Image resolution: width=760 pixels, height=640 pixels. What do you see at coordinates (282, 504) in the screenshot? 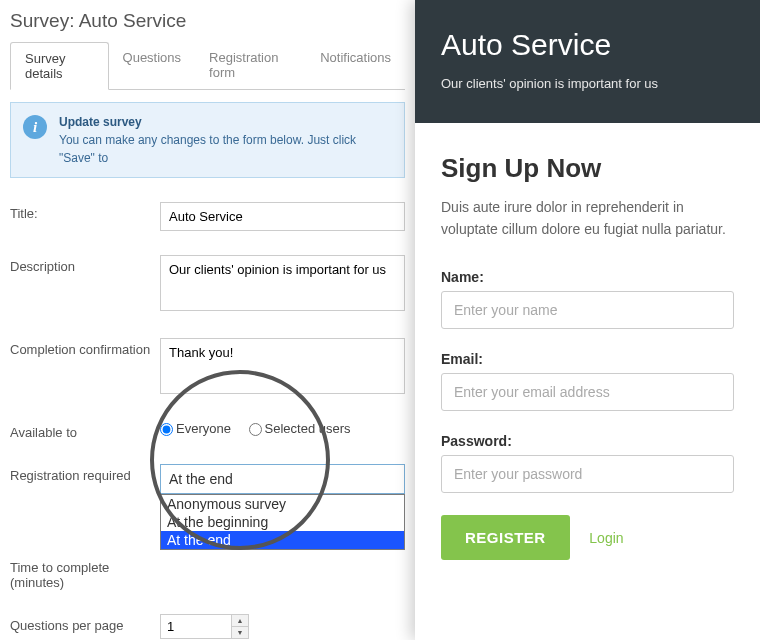
I see `reg-option-anonymous: Anonymous survey` at bounding box center [282, 504].